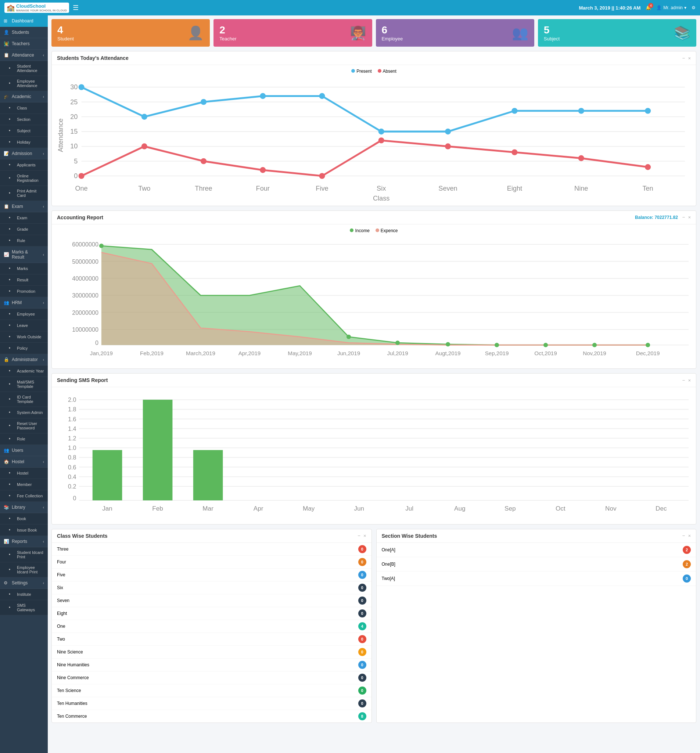 The width and height of the screenshot is (700, 753). Describe the element at coordinates (24, 426) in the screenshot. I see `sidebar-item-reset-password: • Reset User Password` at that location.